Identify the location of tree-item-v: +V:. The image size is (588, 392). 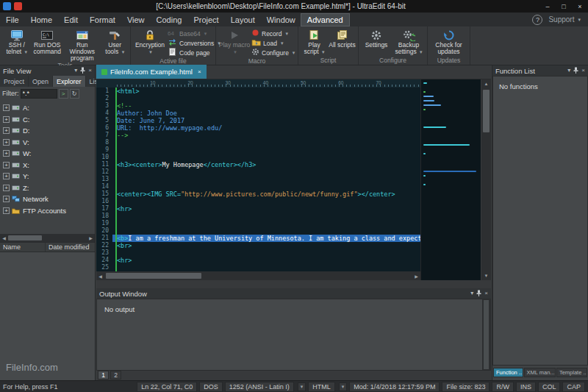
(47, 143).